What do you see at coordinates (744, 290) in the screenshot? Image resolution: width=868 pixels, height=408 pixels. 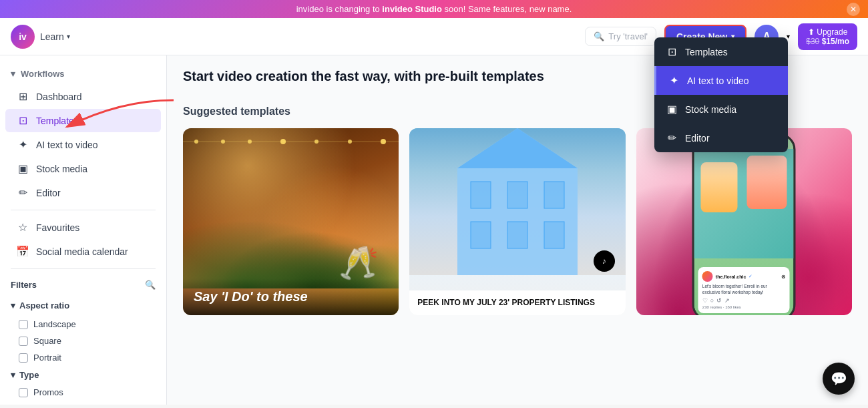 I see `instagram-post-card: the.floral.chic ✓ ⊗ Let's bloom together…` at bounding box center [744, 290].